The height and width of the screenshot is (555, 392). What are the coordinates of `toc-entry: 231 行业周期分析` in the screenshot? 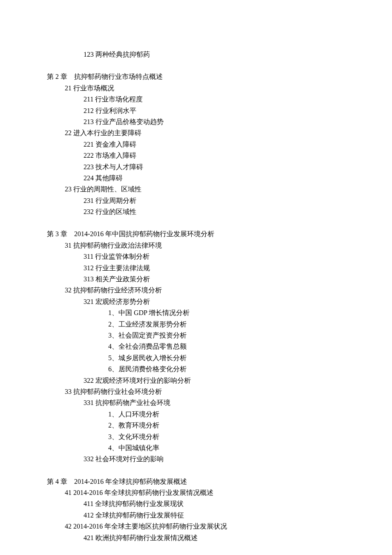 It's located at (196, 201).